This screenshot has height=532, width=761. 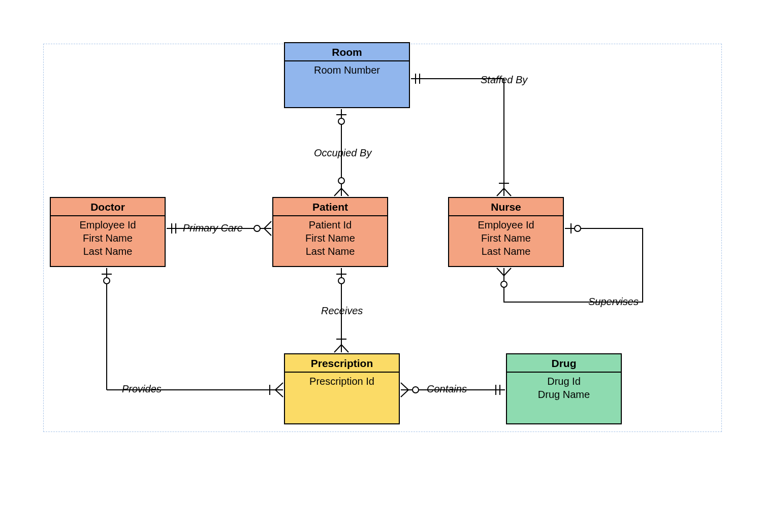 I want to click on entity-patient: Patient Patient Id First Name Last Name, so click(x=330, y=232).